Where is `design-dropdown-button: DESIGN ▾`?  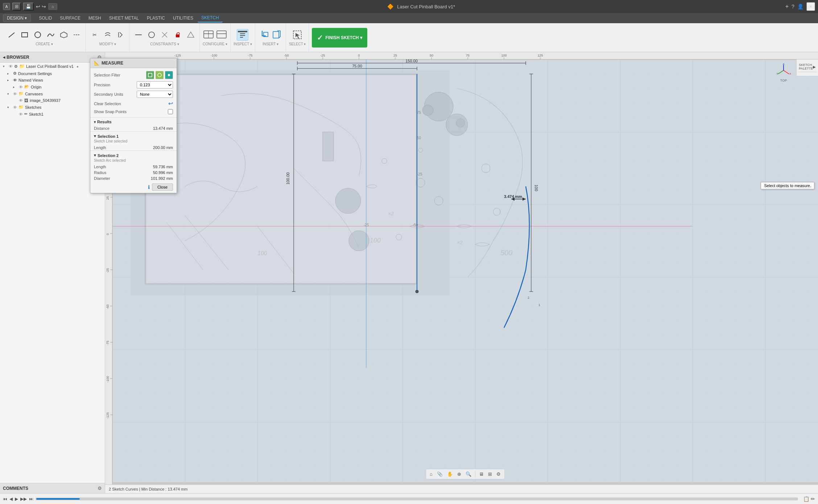 design-dropdown-button: DESIGN ▾ is located at coordinates (17, 18).